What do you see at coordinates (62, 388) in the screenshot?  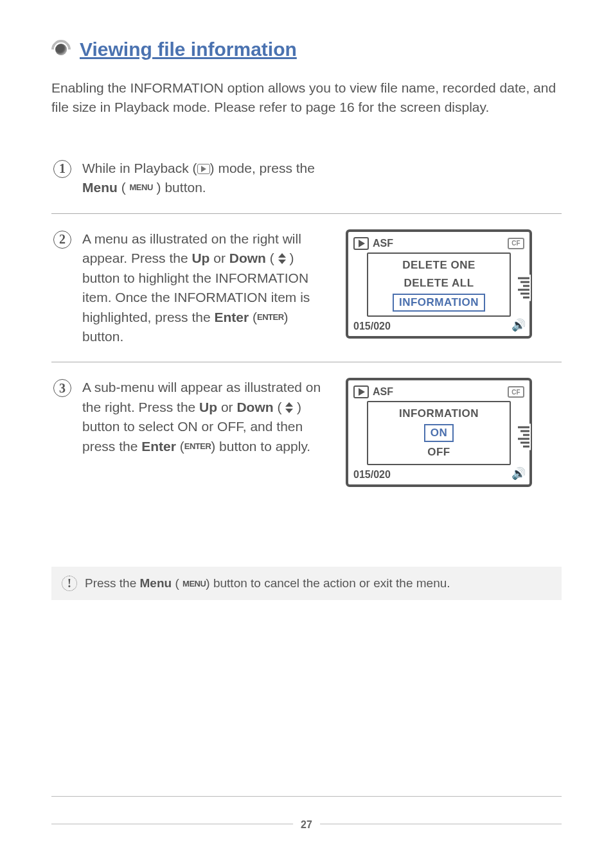 I see `step-number: 3` at bounding box center [62, 388].